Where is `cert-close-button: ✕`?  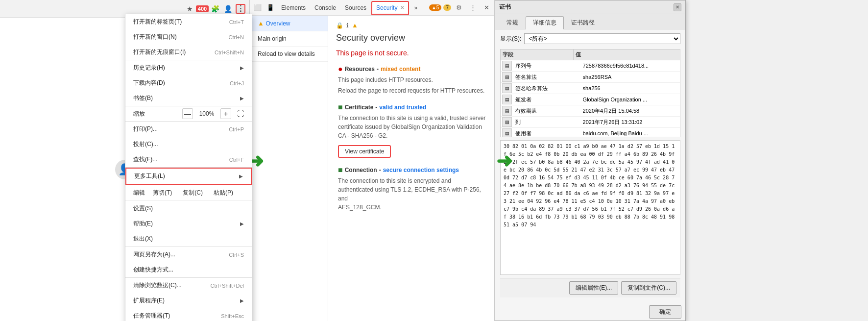 cert-close-button: ✕ is located at coordinates (677, 7).